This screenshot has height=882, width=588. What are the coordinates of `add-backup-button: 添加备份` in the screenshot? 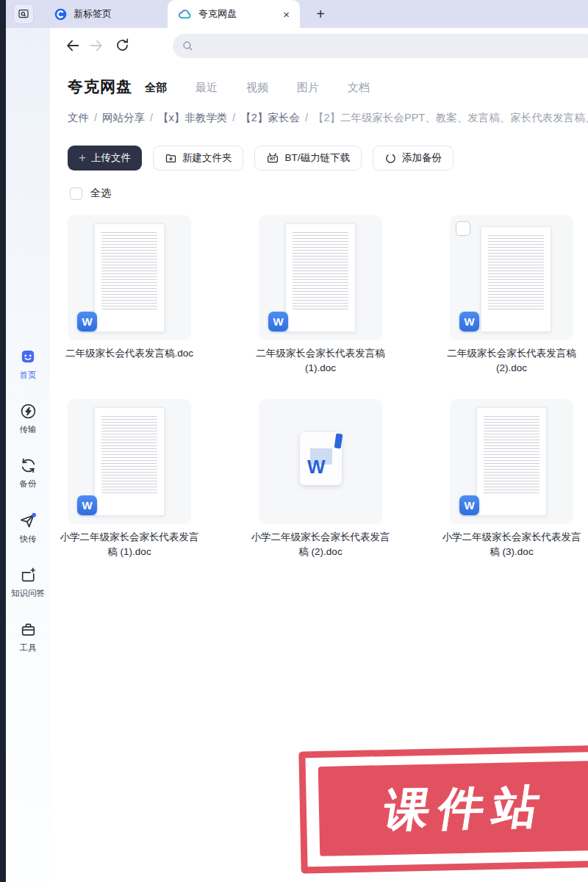 It's located at (413, 158).